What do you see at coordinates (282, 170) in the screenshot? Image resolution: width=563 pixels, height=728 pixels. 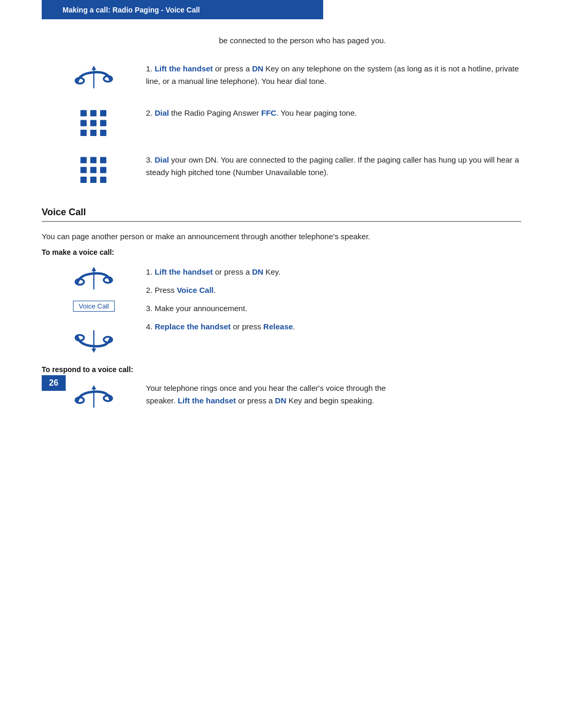 I see `radio-step-3: 3. Dial your own DN. You are connected t…` at bounding box center [282, 170].